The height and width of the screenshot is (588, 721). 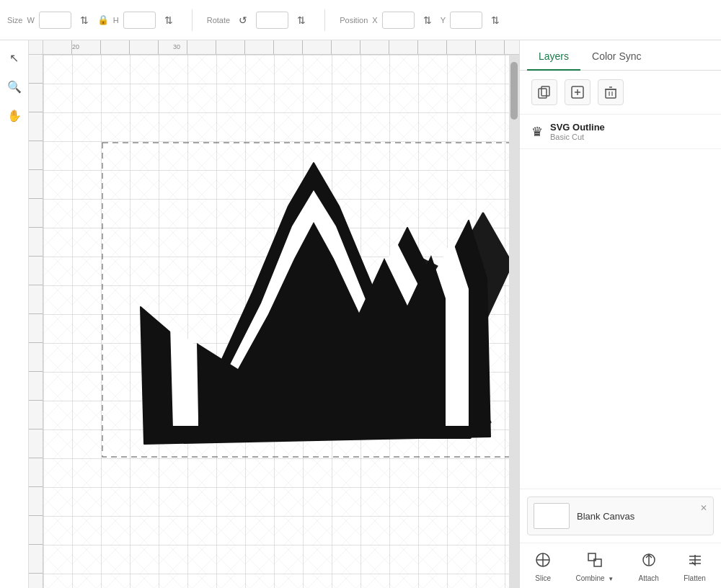 What do you see at coordinates (578, 92) in the screenshot?
I see `add-button` at bounding box center [578, 92].